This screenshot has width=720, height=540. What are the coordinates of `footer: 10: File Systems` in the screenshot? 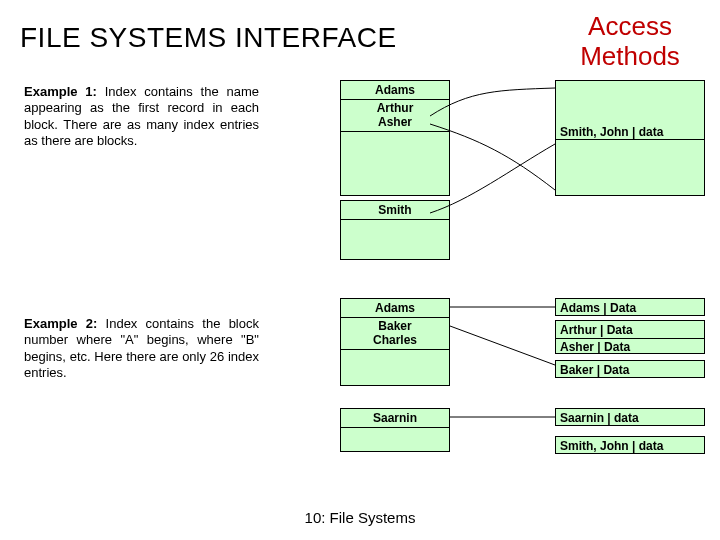 It's located at (360, 518).